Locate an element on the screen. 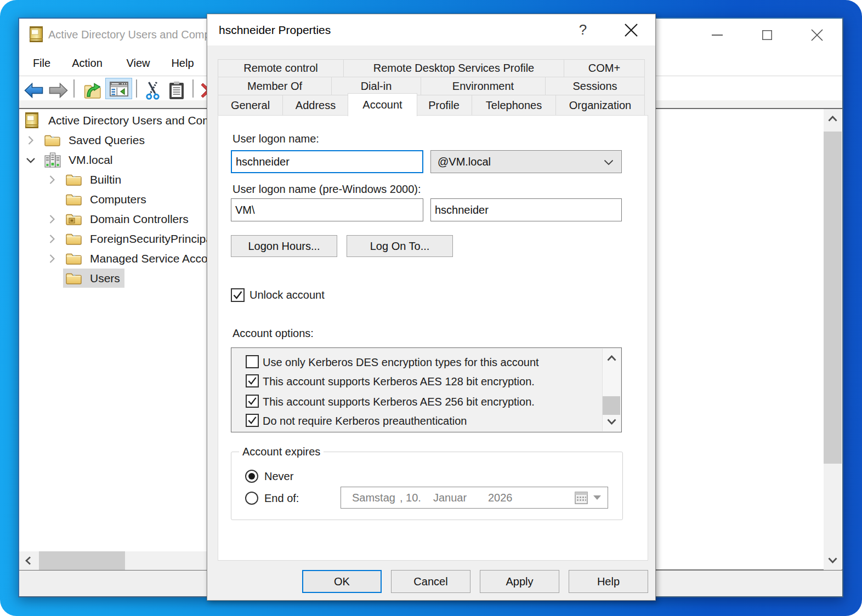  cancel-button: Cancel is located at coordinates (431, 581).